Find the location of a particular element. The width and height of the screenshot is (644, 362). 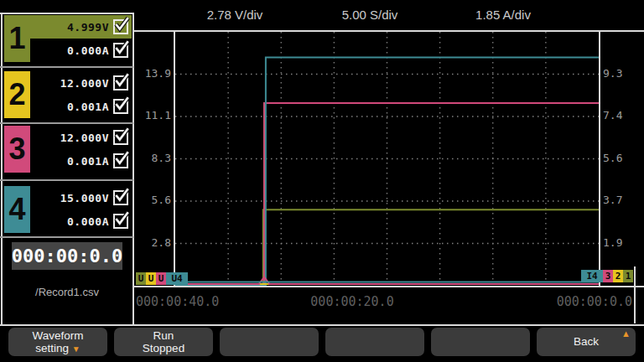

current-per-div-label: 1.85 A/div is located at coordinates (503, 15).